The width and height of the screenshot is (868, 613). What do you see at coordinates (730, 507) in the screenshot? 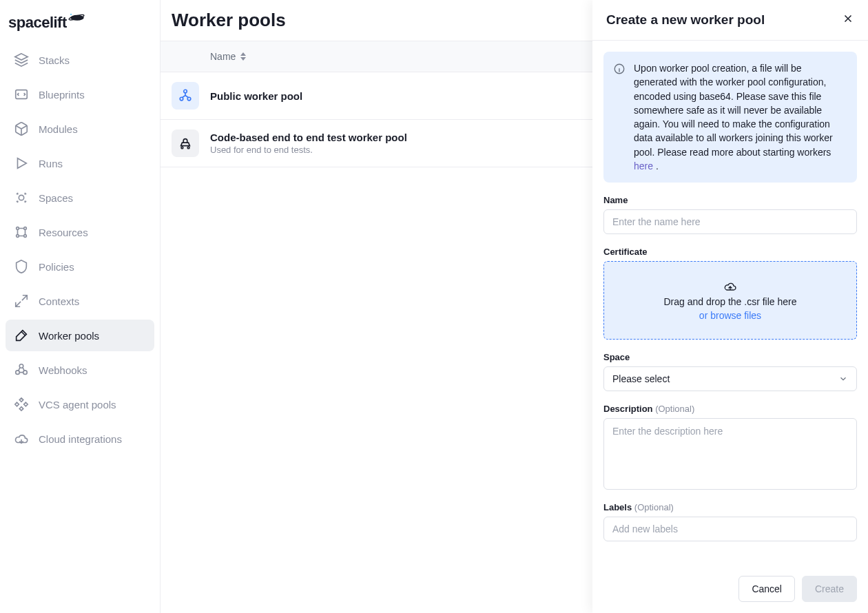
I see `labels-label: Labels (Optional)` at bounding box center [730, 507].